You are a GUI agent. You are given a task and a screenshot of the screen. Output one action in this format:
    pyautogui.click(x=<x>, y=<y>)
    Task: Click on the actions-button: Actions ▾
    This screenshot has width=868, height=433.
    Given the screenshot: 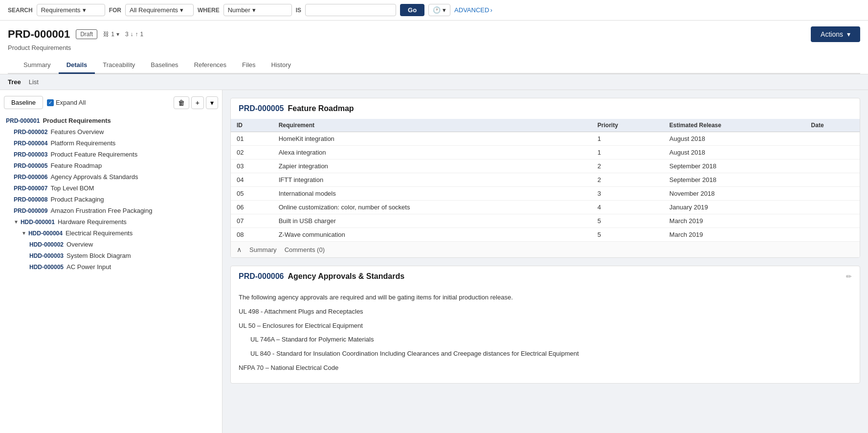 What is the action you would take?
    pyautogui.click(x=835, y=34)
    